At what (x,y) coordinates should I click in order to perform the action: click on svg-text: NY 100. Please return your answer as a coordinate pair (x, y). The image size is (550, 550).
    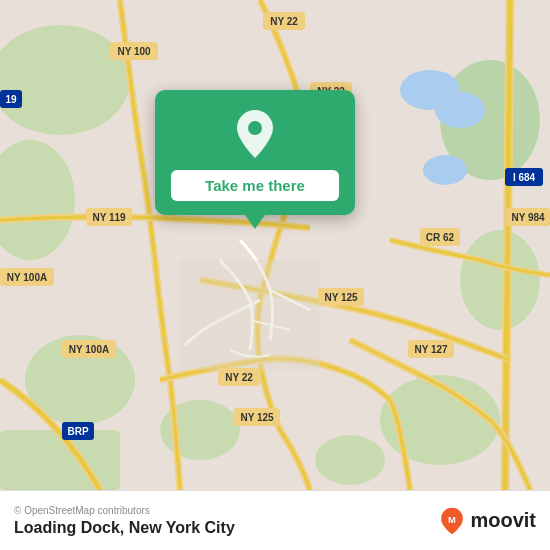
    Looking at the image, I should click on (134, 52).